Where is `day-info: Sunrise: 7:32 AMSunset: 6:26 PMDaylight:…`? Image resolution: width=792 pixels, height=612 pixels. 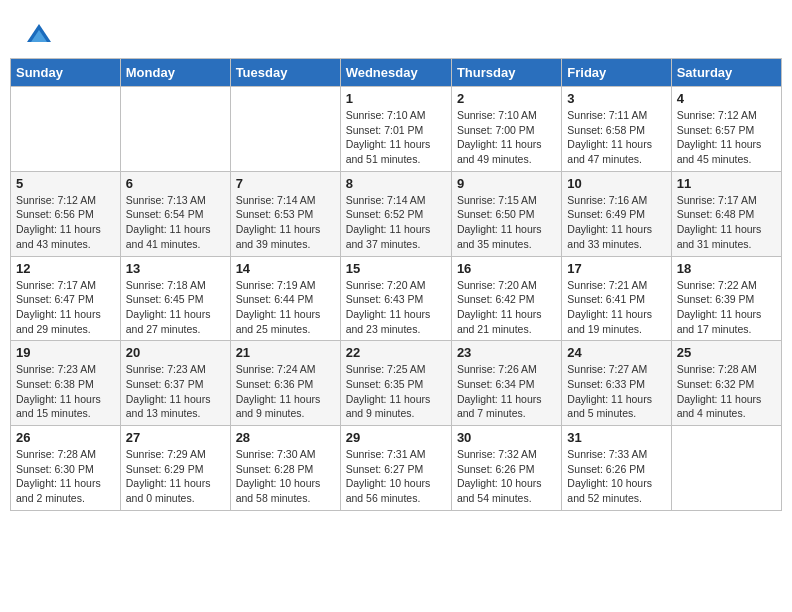
day-info: Sunrise: 7:32 AMSunset: 6:26 PMDaylight:… is located at coordinates (506, 476).